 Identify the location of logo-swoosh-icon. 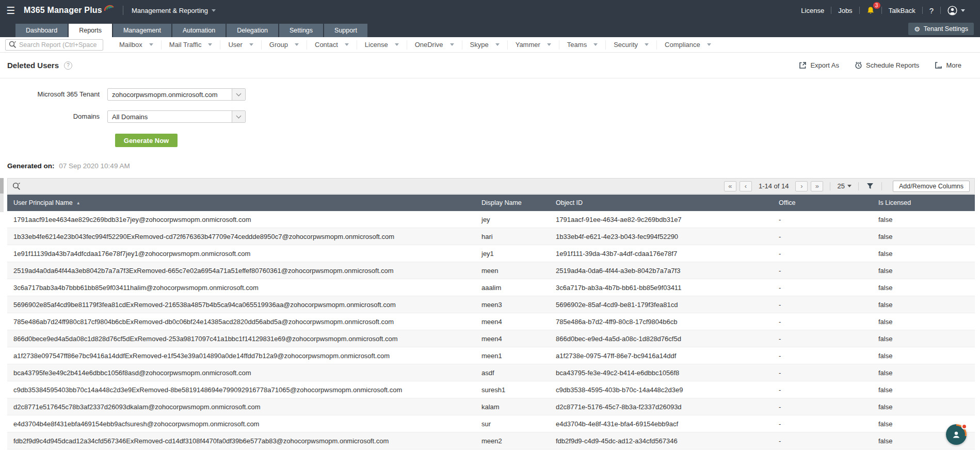
(109, 8).